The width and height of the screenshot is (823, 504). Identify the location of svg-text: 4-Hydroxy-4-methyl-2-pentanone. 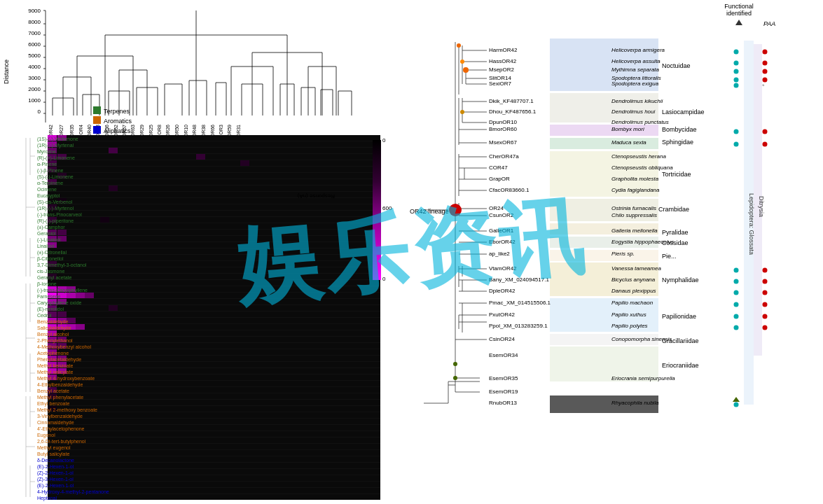
(73, 492).